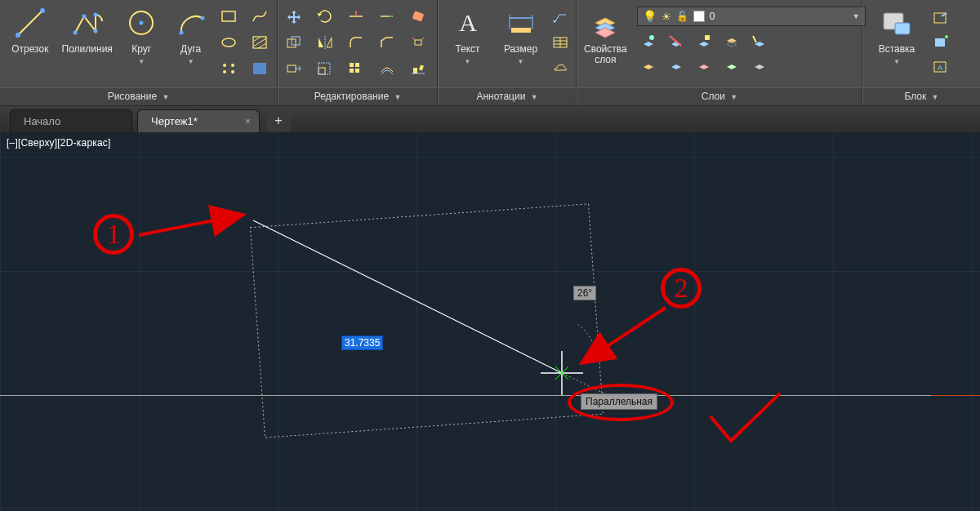  I want to click on tab-drawing1-label: Чертеж1*, so click(175, 121).